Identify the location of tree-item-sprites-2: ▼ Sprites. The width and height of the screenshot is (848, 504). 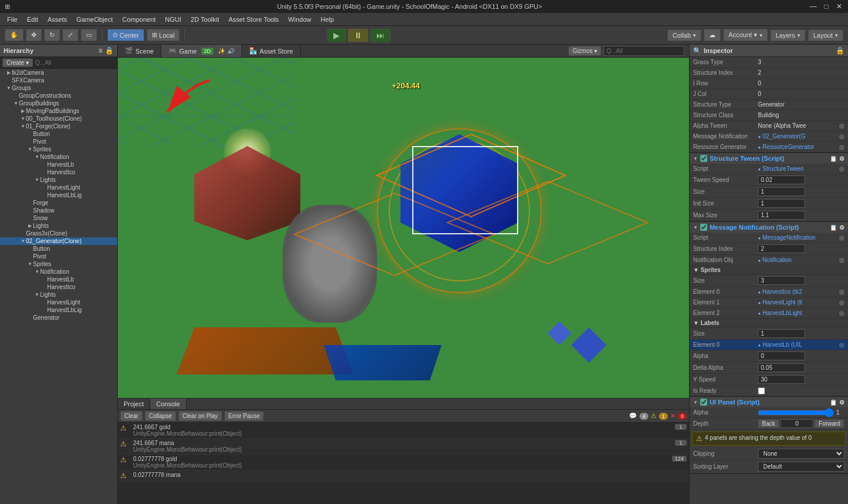
(59, 264).